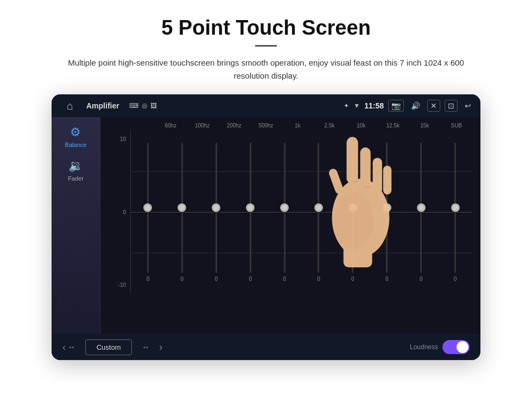 The width and height of the screenshot is (532, 417). Describe the element at coordinates (103, 106) in the screenshot. I see `app-name-label: Amplifier` at that location.